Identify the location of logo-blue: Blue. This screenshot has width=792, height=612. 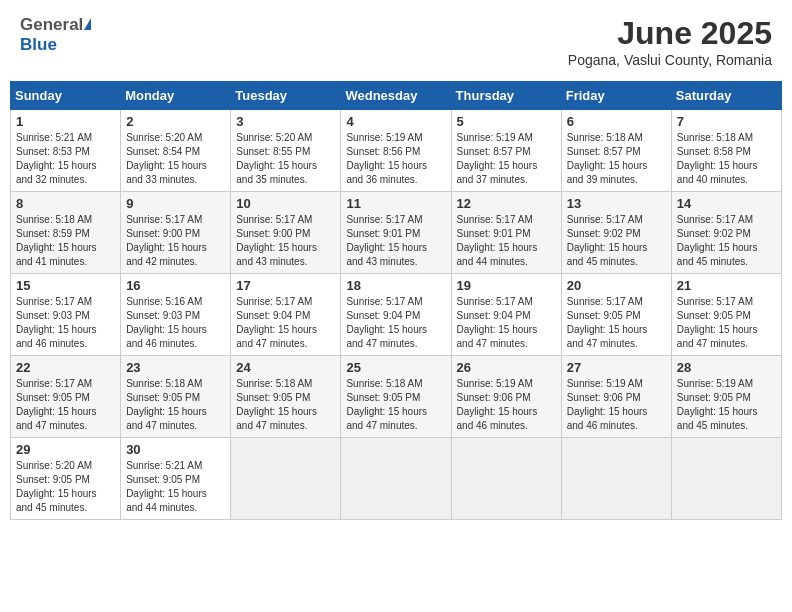
(38, 44).